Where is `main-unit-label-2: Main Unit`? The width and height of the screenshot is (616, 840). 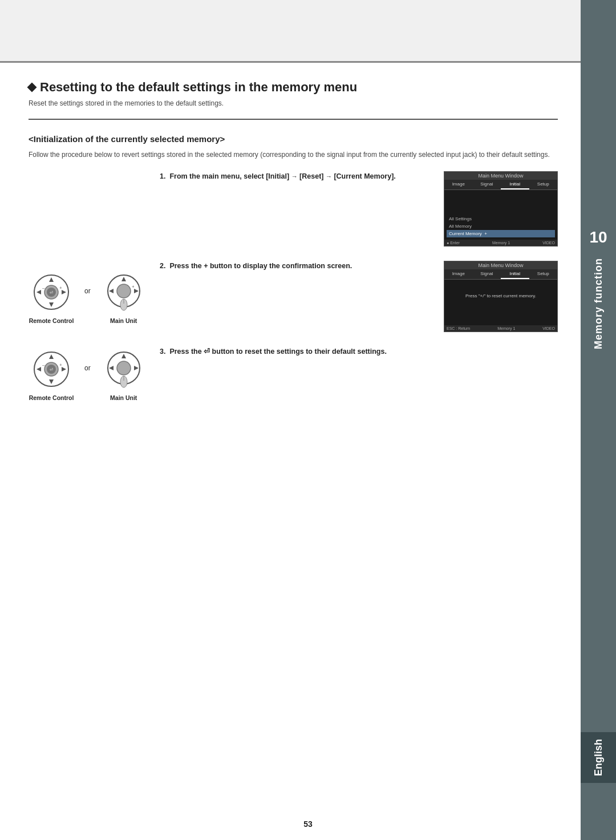 main-unit-label-2: Main Unit is located at coordinates (123, 398).